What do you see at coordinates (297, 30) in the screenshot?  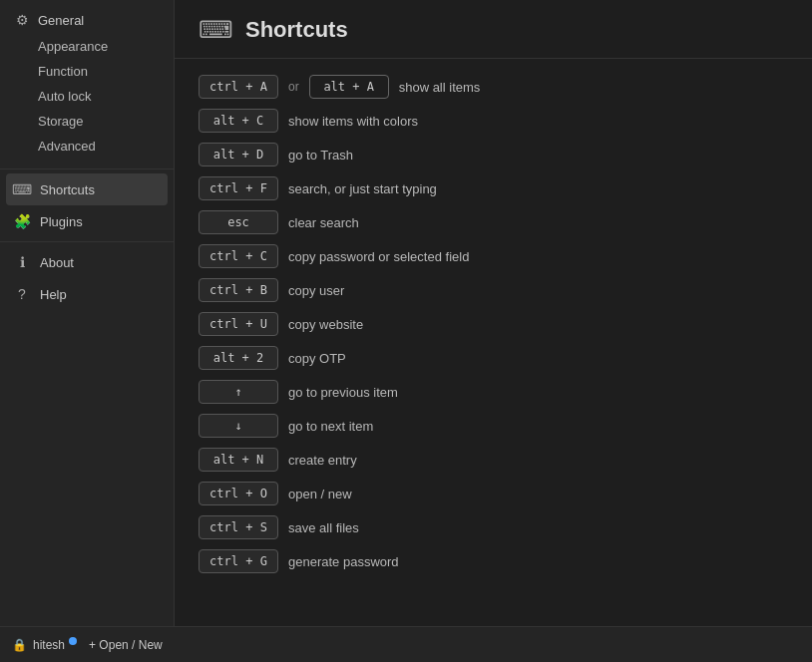 I see `page-title: Shortcuts` at bounding box center [297, 30].